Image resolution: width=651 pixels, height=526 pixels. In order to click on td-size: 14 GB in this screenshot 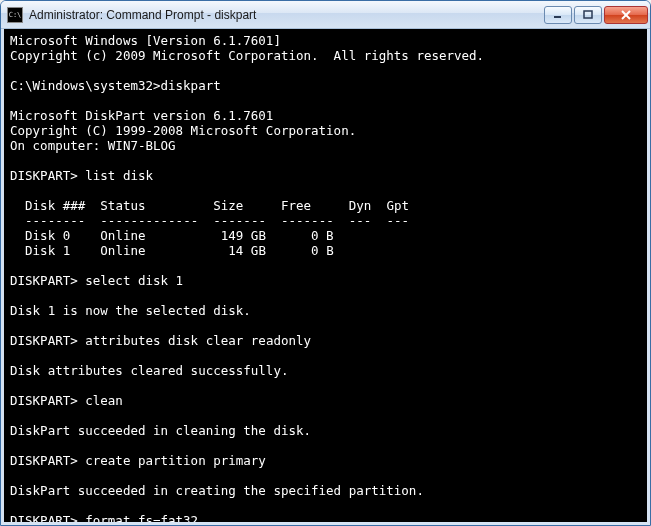, I will do `click(247, 250)`.